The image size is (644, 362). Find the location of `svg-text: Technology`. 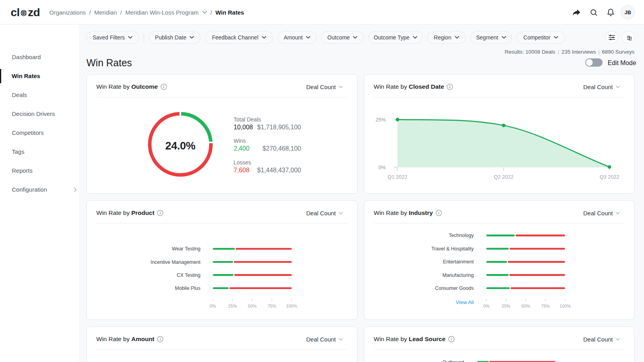

svg-text: Technology is located at coordinates (461, 235).